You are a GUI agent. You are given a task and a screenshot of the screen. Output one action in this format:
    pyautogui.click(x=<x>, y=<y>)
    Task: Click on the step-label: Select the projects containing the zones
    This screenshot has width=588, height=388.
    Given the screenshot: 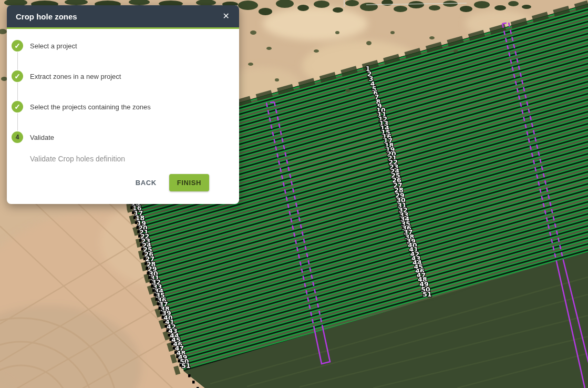 What is the action you would take?
    pyautogui.click(x=90, y=107)
    